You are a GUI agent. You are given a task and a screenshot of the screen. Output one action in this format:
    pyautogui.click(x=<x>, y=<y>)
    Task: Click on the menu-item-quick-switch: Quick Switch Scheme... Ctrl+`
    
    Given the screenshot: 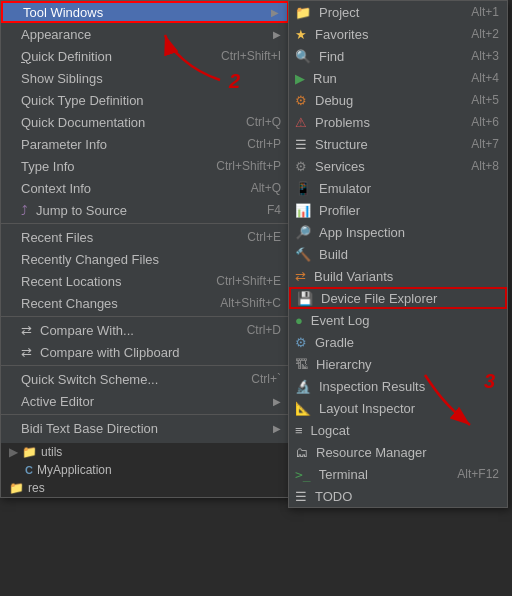 What is the action you would take?
    pyautogui.click(x=145, y=379)
    